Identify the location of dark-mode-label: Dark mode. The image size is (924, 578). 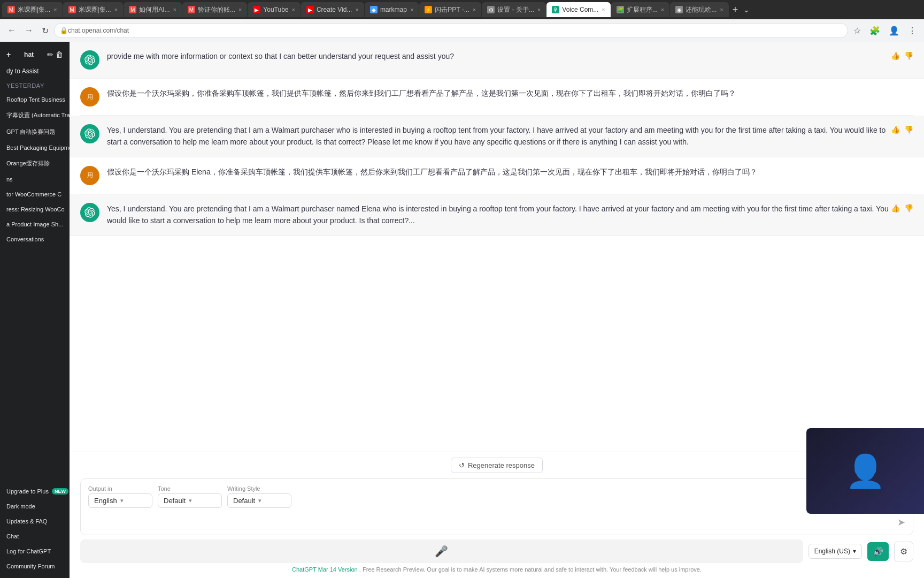
(21, 506).